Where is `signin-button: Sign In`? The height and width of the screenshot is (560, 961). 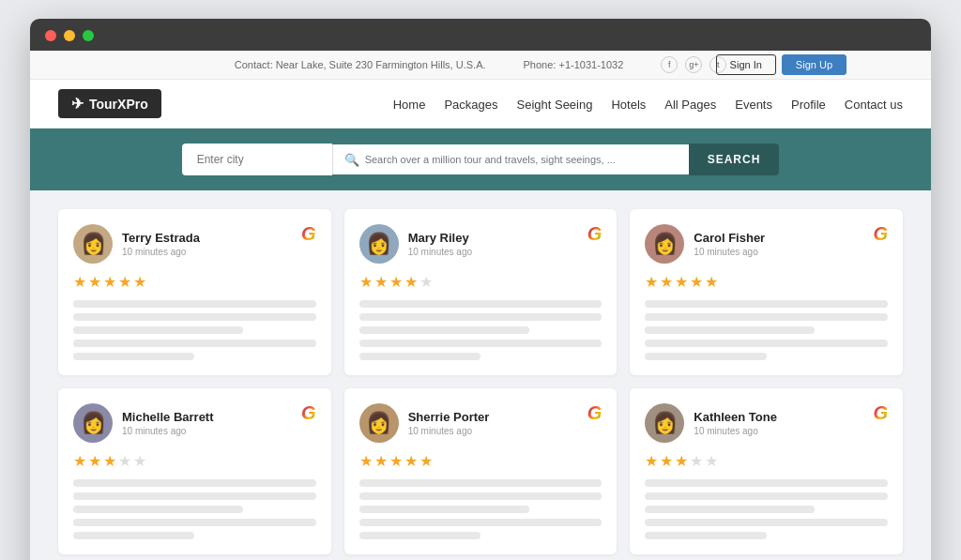 signin-button: Sign In is located at coordinates (746, 65).